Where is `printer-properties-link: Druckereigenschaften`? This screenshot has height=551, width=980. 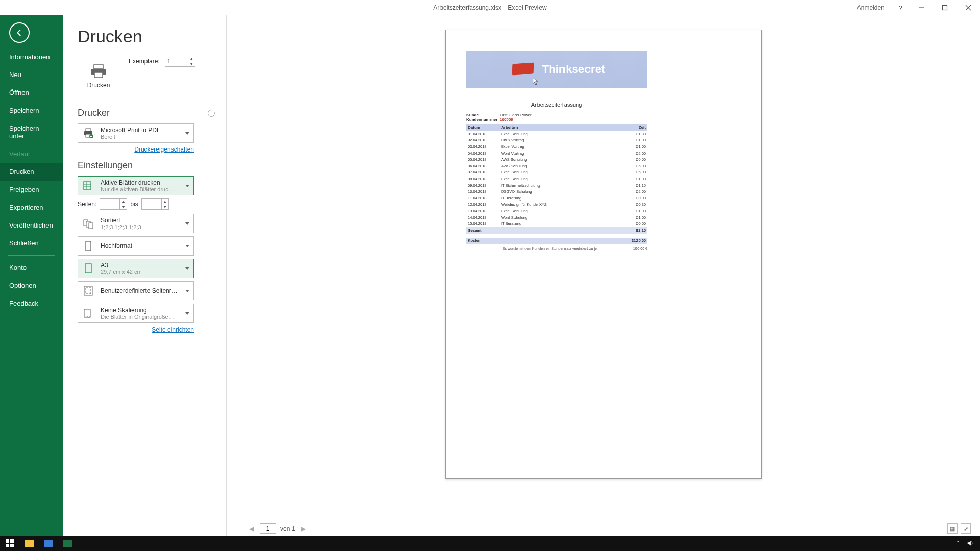 printer-properties-link: Druckereigenschaften is located at coordinates (136, 149).